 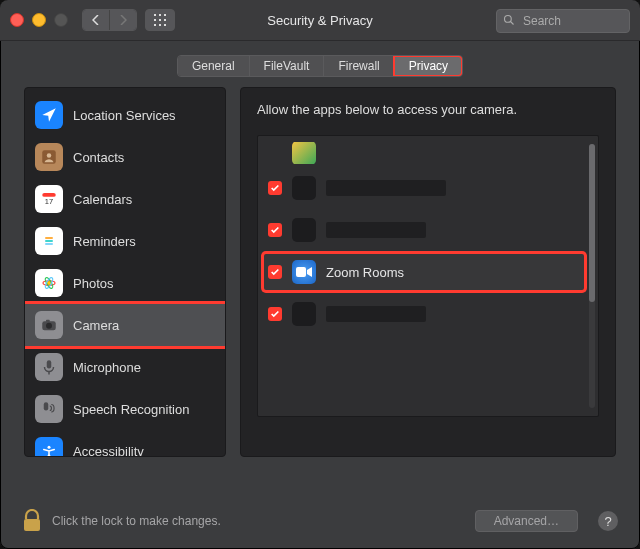 What do you see at coordinates (125, 199) in the screenshot?
I see `sidebar-item-calendars: 17Calendars` at bounding box center [125, 199].